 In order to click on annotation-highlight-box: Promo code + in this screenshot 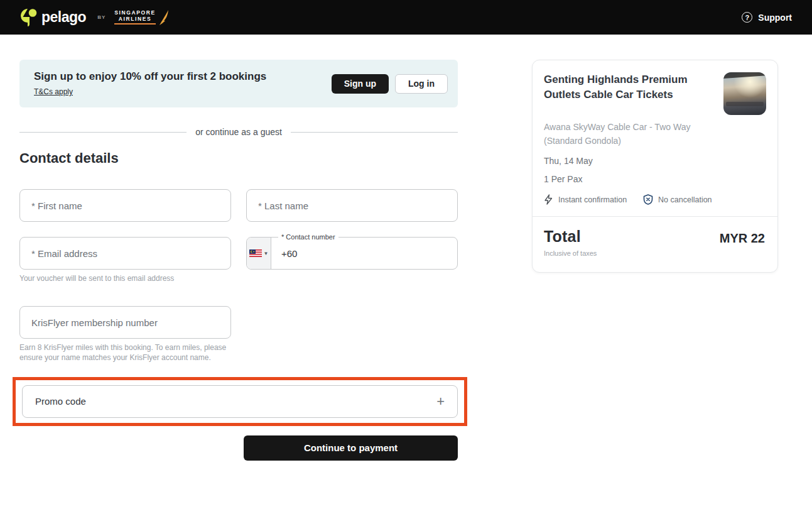, I will do `click(240, 402)`.